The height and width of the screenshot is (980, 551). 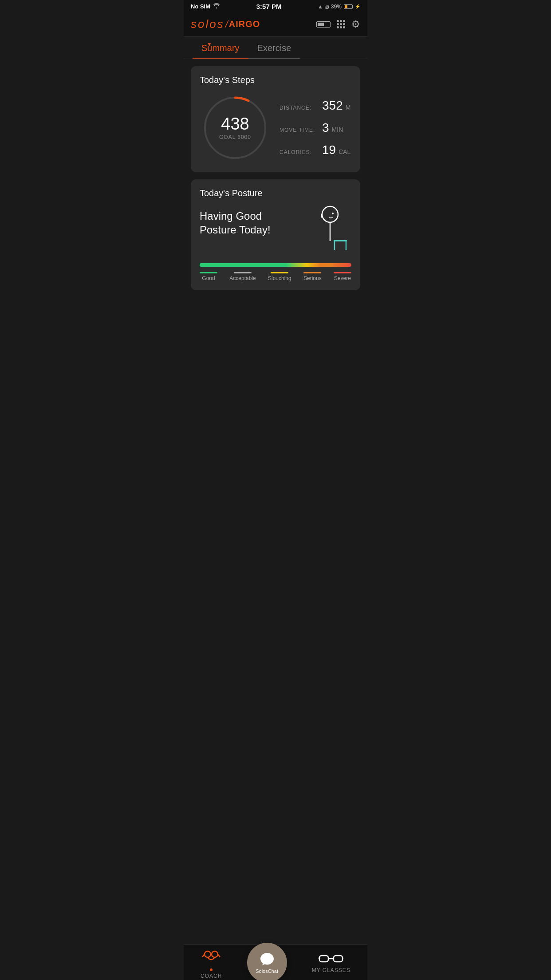 What do you see at coordinates (338, 24) in the screenshot?
I see `header-icons: ⚙` at bounding box center [338, 24].